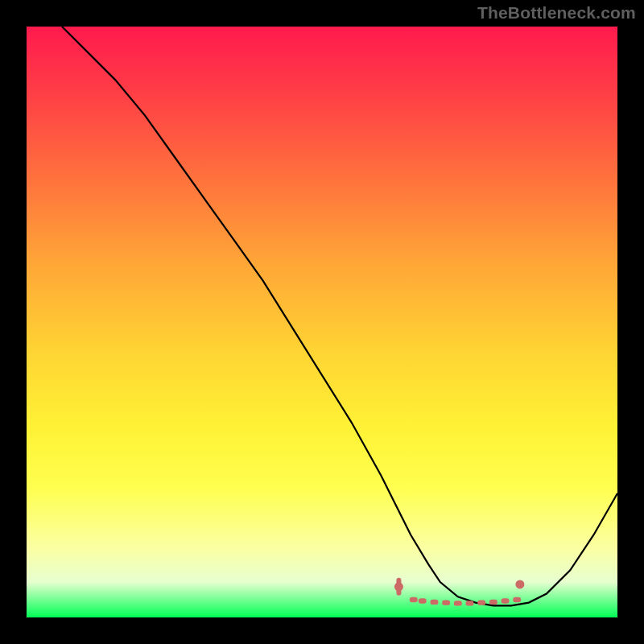 The width and height of the screenshot is (644, 644). Describe the element at coordinates (459, 592) in the screenshot. I see `optimal-range-markers` at that location.